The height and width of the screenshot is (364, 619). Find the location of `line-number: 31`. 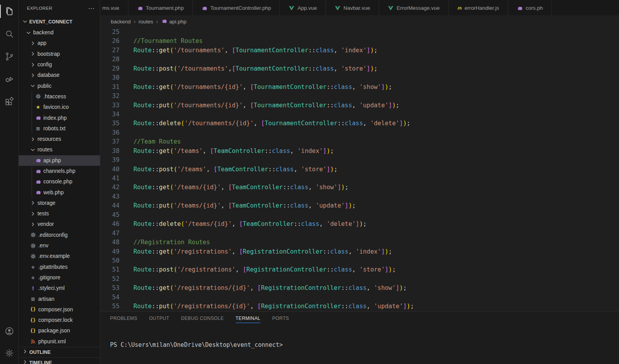

line-number: 31 is located at coordinates (110, 87).